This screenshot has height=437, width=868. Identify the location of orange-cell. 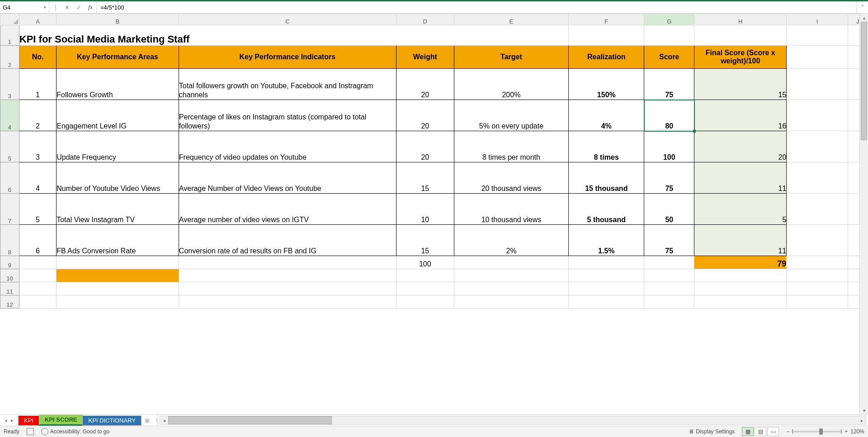
(118, 276).